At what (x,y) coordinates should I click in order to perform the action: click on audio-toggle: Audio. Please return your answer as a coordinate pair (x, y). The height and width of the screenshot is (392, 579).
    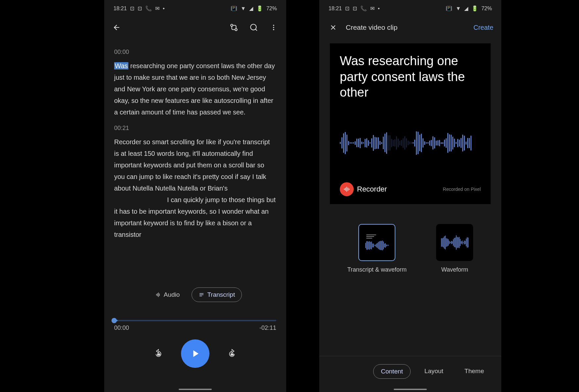
    Looking at the image, I should click on (167, 295).